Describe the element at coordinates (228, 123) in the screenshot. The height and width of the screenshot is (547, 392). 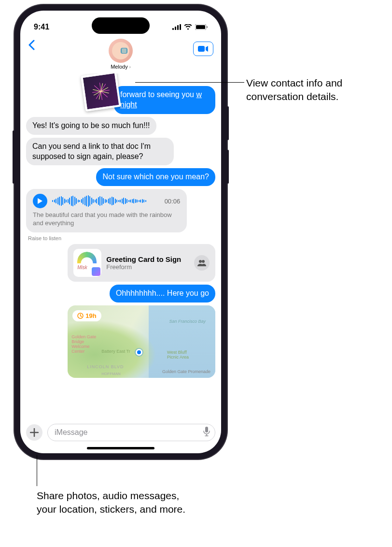
I see `volume-up-button` at that location.